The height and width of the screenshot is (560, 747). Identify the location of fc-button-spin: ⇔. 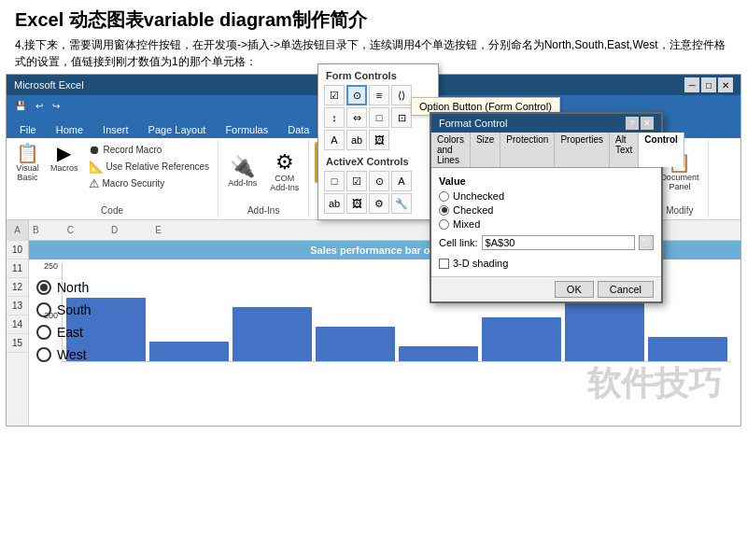
(357, 118).